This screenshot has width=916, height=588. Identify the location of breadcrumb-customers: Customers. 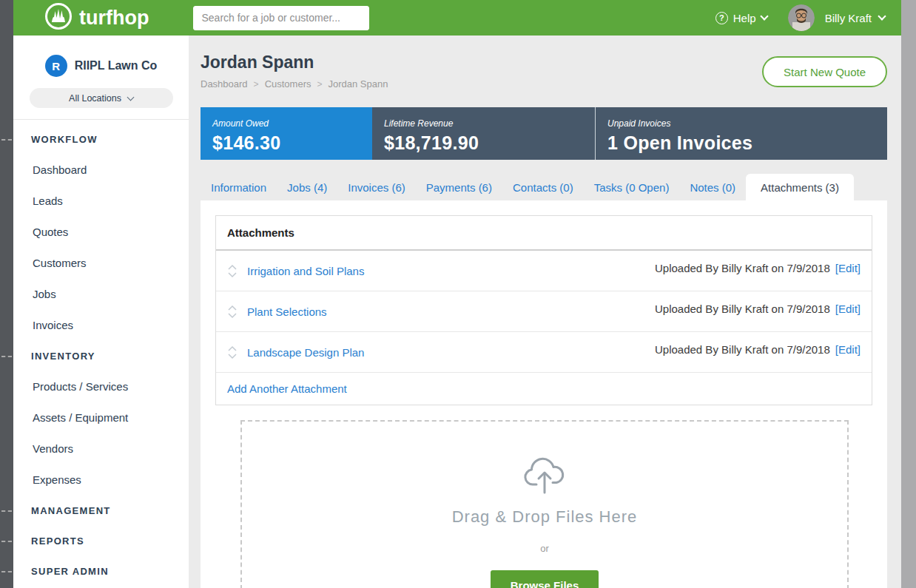
(289, 84).